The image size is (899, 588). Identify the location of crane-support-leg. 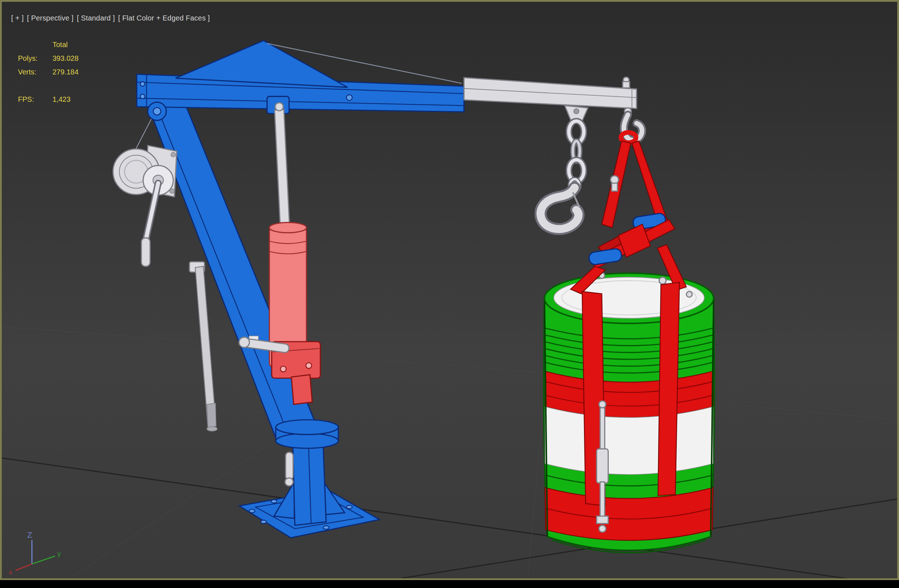
(203, 347).